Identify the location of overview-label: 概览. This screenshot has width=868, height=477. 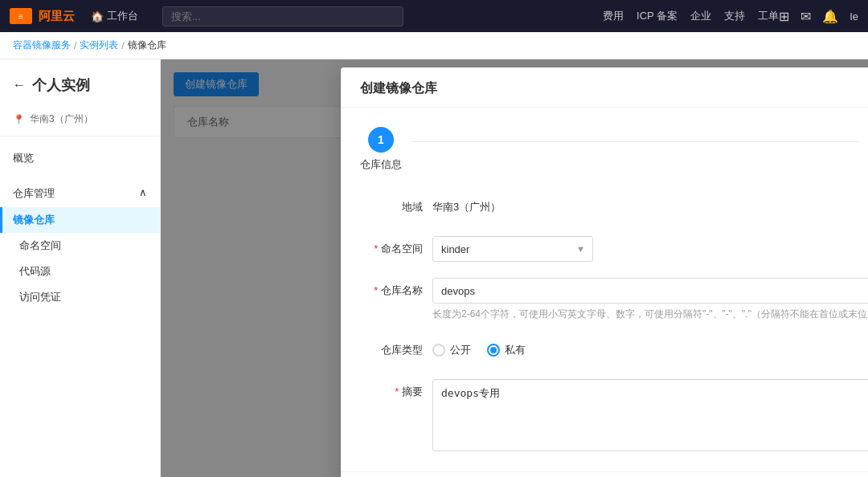
(23, 158).